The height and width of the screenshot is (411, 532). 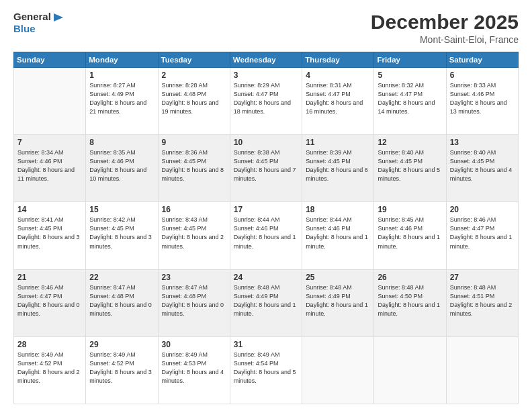 I want to click on day-info: Sunrise: 8:32 AM Sunset: 4:47 PM Dayligh…, so click(x=406, y=98).